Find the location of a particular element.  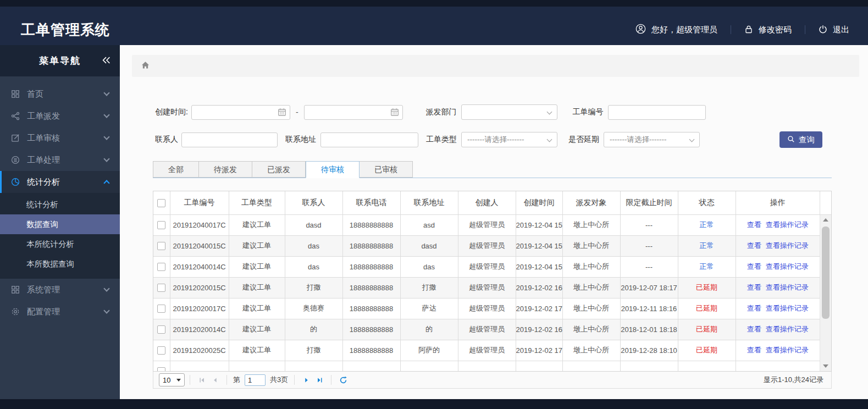

row-checkbox-cell is located at coordinates (162, 308).